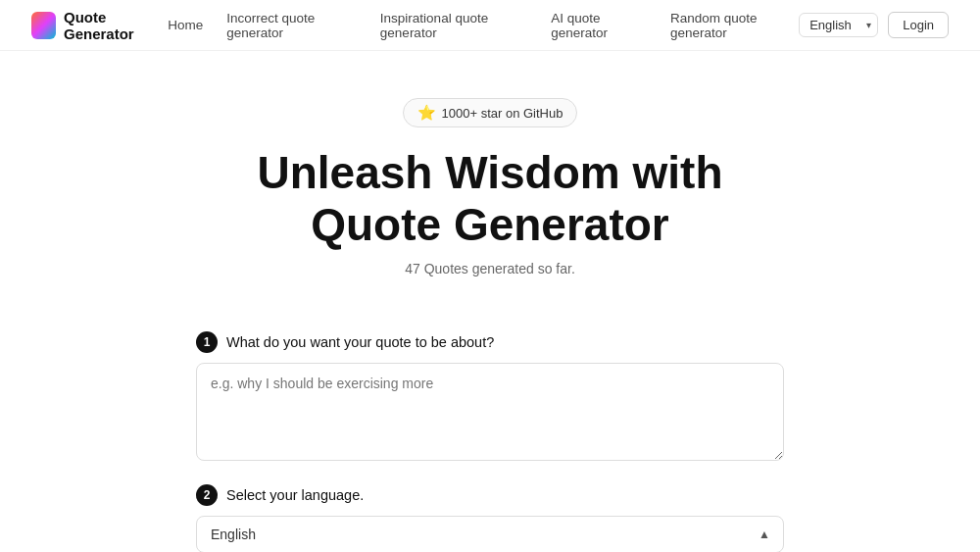 The width and height of the screenshot is (980, 552). I want to click on github-icon: ⭐, so click(427, 113).